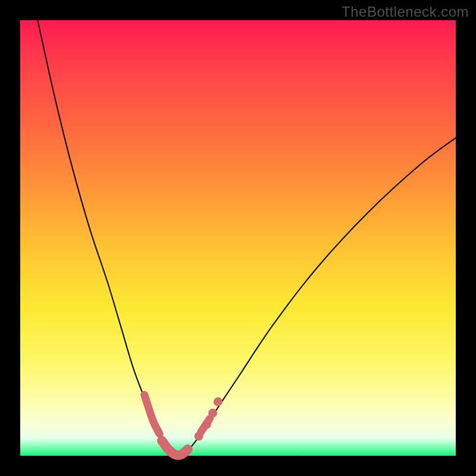 This screenshot has width=476, height=476. What do you see at coordinates (183, 425) in the screenshot?
I see `highlight-group` at bounding box center [183, 425].